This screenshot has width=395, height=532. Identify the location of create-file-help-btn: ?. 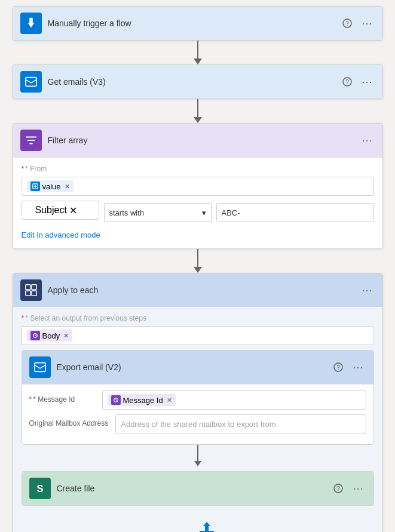
(338, 488).